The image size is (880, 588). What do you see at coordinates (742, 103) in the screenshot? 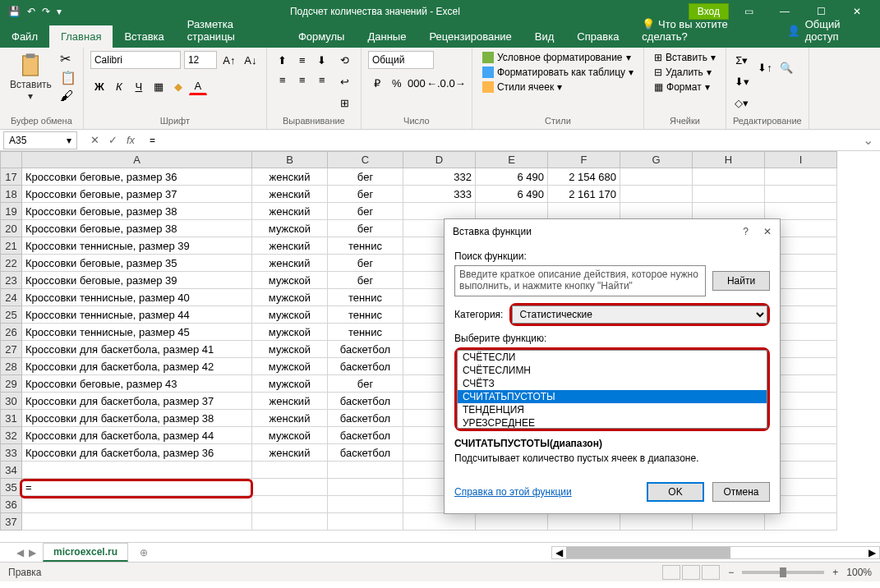
I see `clear-icon: ◇▾` at bounding box center [742, 103].